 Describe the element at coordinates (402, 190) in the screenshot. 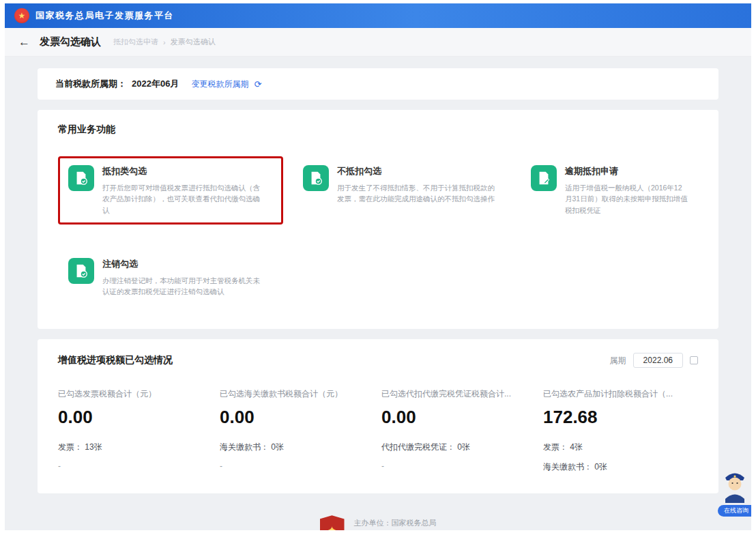

I see `tile-non-deduction-check: 不抵扣勾选 用于发生了不得抵扣情形、不用于计算抵扣税款的发票，需在此功能完成用途…` at that location.